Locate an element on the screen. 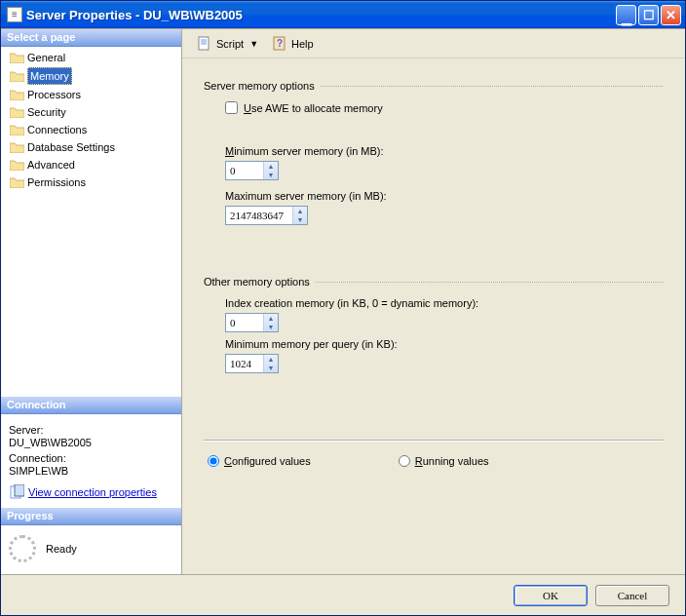 Image resolution: width=686 pixels, height=616 pixels. index-memory-spinner: ▲▼ is located at coordinates (271, 323).